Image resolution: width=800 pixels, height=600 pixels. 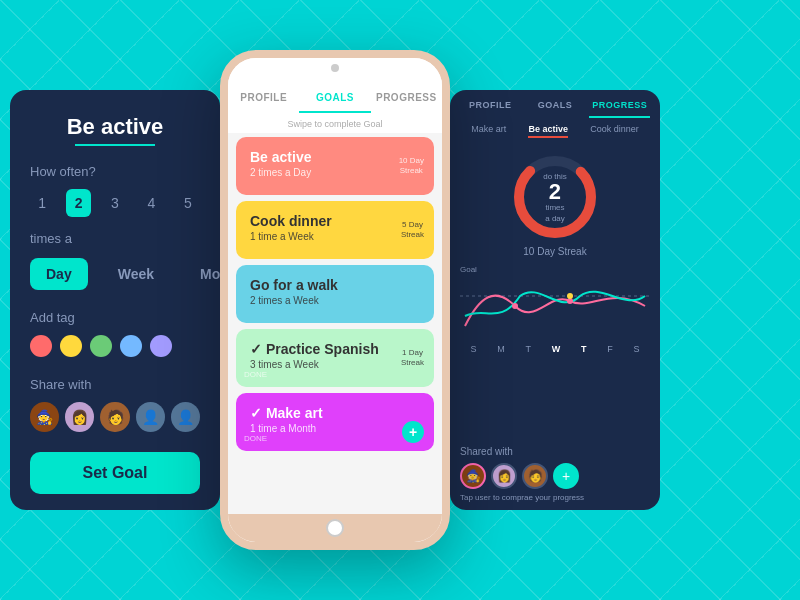 What do you see at coordinates (335, 236) in the screenshot?
I see `goal-sub-cook-dinner: 1 time a Week` at bounding box center [335, 236].